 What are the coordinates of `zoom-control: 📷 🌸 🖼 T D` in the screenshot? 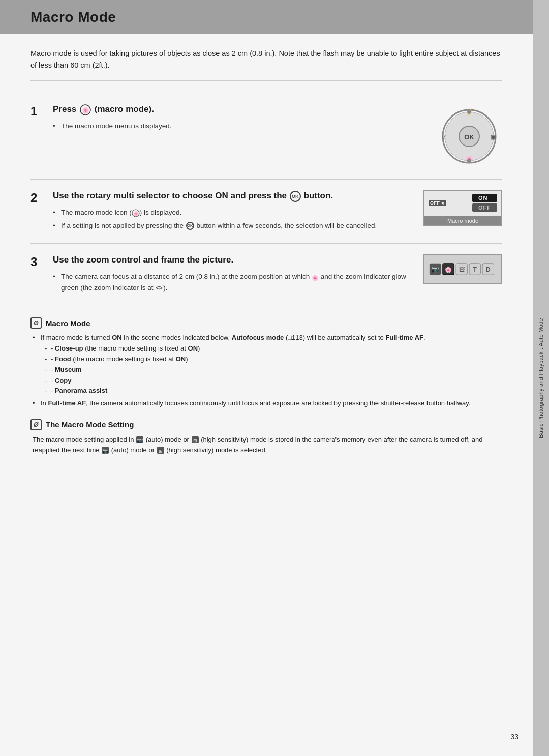 It's located at (463, 269).